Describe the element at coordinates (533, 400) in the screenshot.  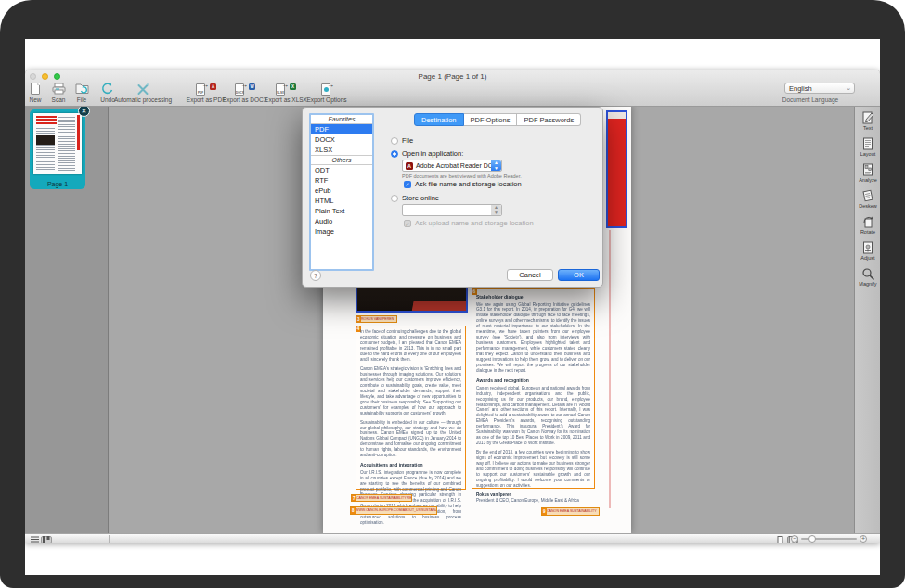
I see `right-column-text: Stakeholder dialogue We are again using …` at that location.